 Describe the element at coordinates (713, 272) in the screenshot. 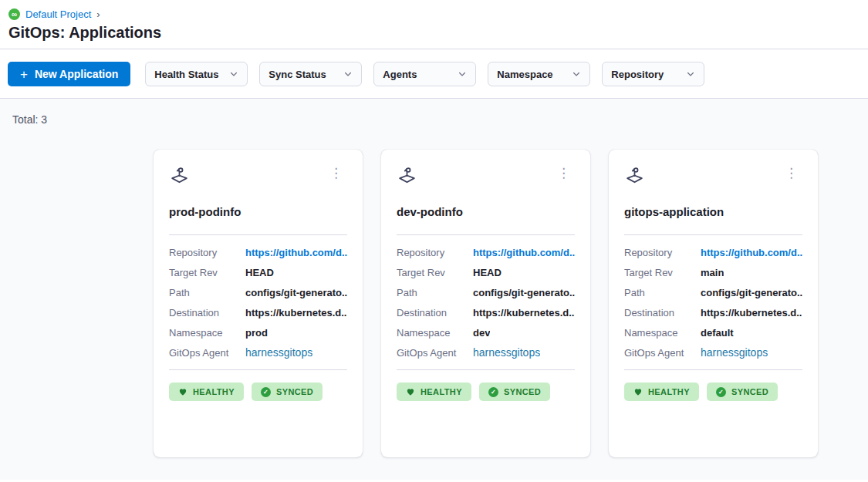

I see `field-row-target-rev: Target Rev main` at that location.